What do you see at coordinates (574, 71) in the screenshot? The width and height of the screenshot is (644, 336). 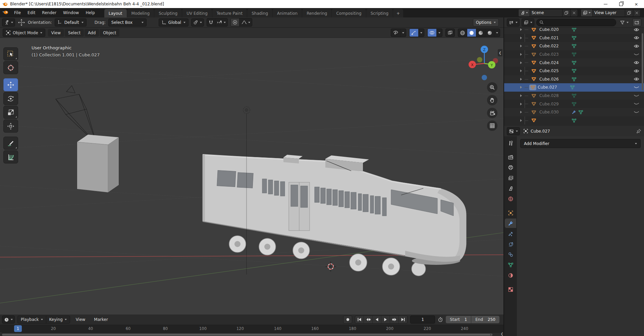 I see `outliner-row-cube025: Cube.025` at bounding box center [574, 71].